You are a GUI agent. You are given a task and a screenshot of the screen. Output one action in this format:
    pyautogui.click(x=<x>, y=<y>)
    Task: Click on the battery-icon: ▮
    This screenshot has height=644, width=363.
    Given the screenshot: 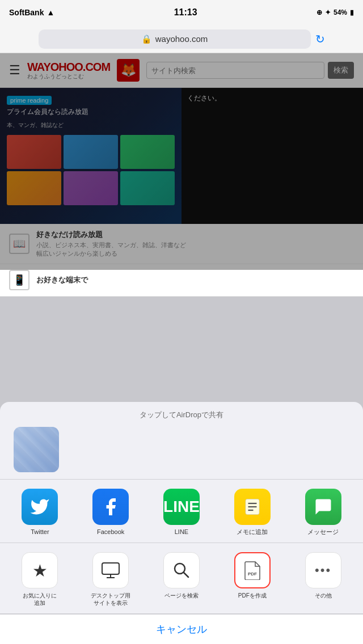 What is the action you would take?
    pyautogui.click(x=352, y=12)
    